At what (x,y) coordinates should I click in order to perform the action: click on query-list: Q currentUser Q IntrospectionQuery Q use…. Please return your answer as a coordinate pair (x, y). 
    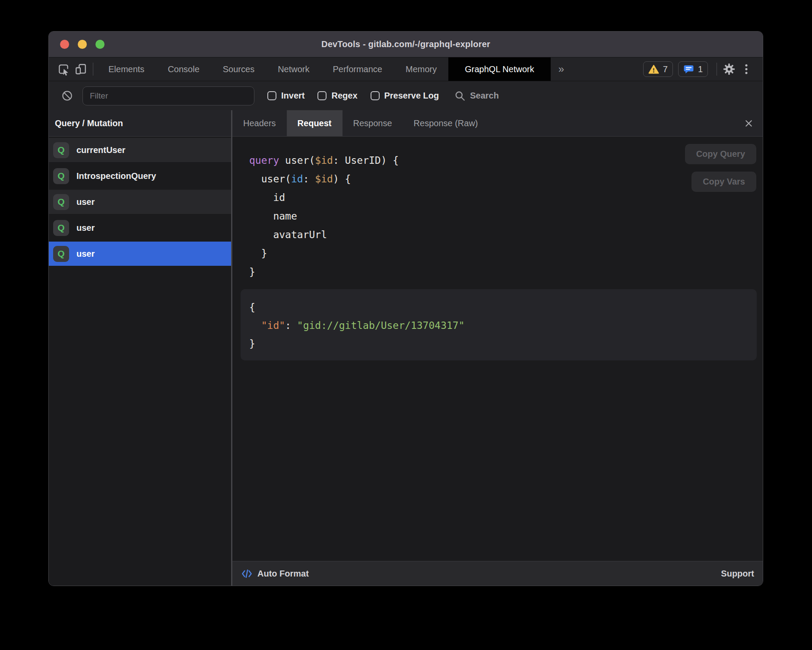
    Looking at the image, I should click on (140, 201).